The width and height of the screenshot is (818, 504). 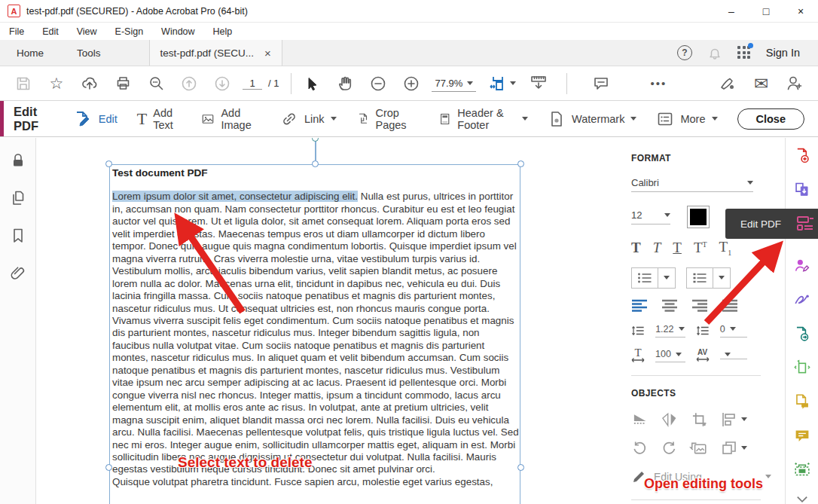 What do you see at coordinates (18, 198) in the screenshot?
I see `page-thumbnails-icon` at bounding box center [18, 198].